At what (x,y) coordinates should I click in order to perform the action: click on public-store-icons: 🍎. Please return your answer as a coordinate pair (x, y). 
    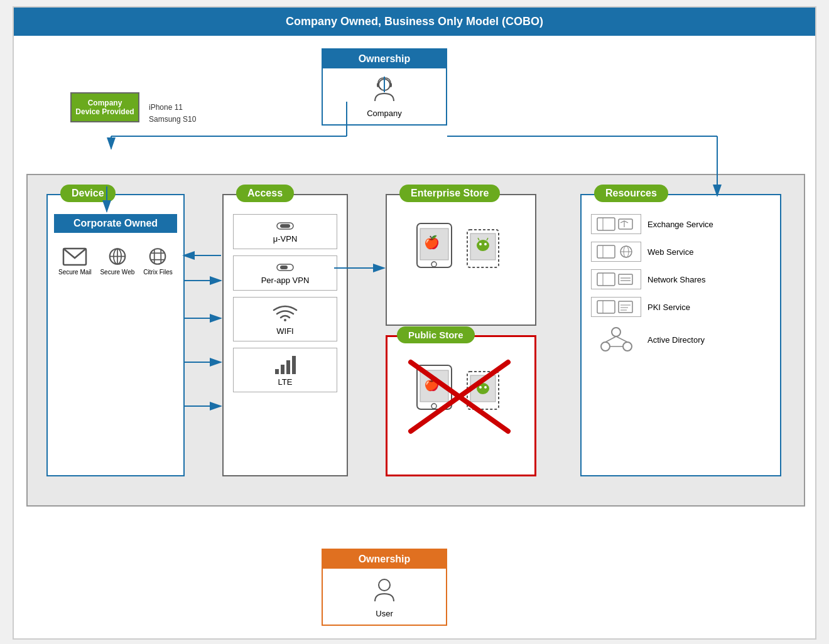
    Looking at the image, I should click on (461, 399).